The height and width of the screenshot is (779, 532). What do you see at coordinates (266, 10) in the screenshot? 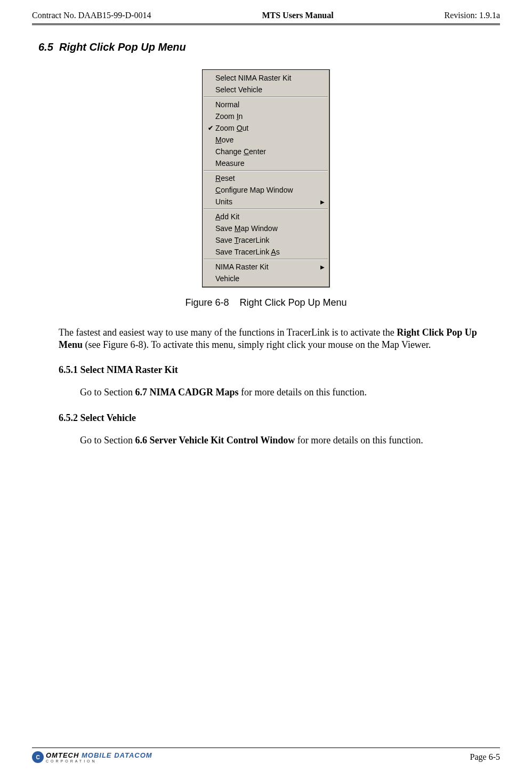
I see `page-header: Contract No. DAAB15-99-D-0014 MTS Users …` at bounding box center [266, 10].